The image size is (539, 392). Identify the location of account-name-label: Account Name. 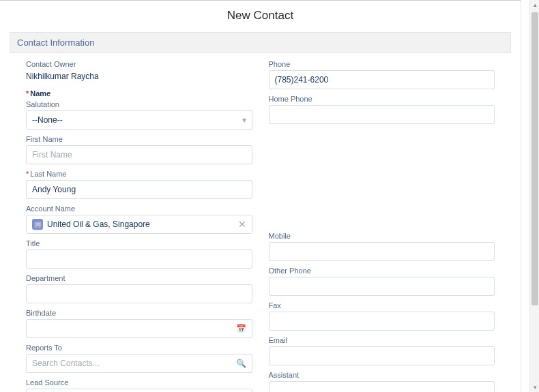
(139, 209).